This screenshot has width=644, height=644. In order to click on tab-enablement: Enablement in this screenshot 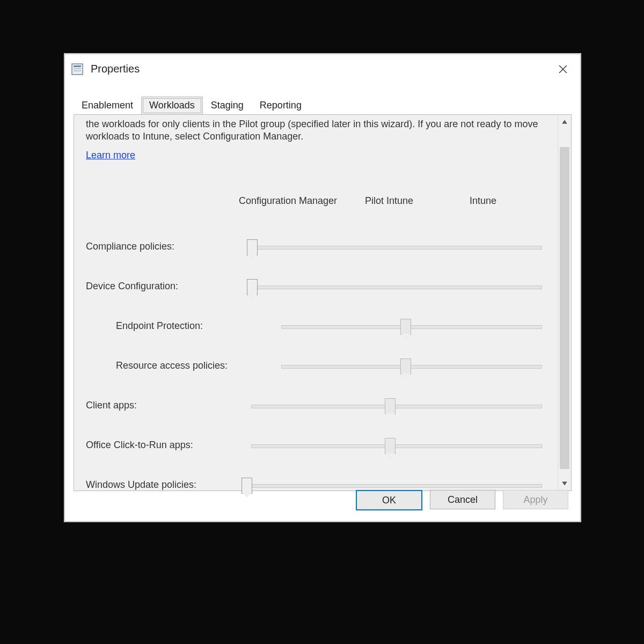, I will do `click(107, 106)`.